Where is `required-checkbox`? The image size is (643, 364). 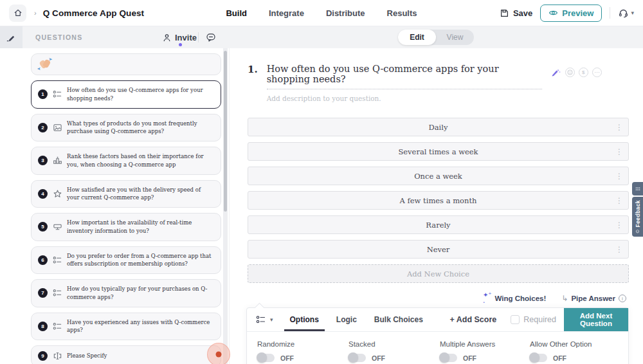
required-checkbox is located at coordinates (515, 320).